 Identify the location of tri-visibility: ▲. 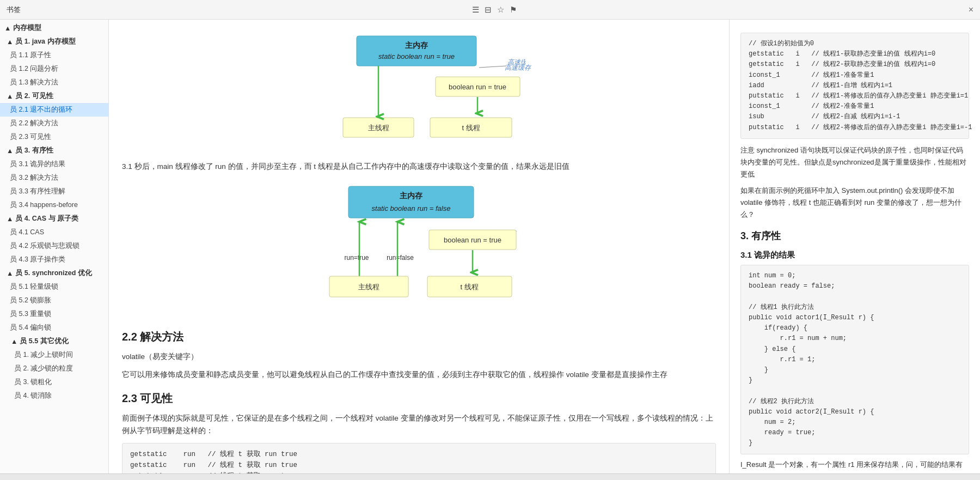
(10, 96).